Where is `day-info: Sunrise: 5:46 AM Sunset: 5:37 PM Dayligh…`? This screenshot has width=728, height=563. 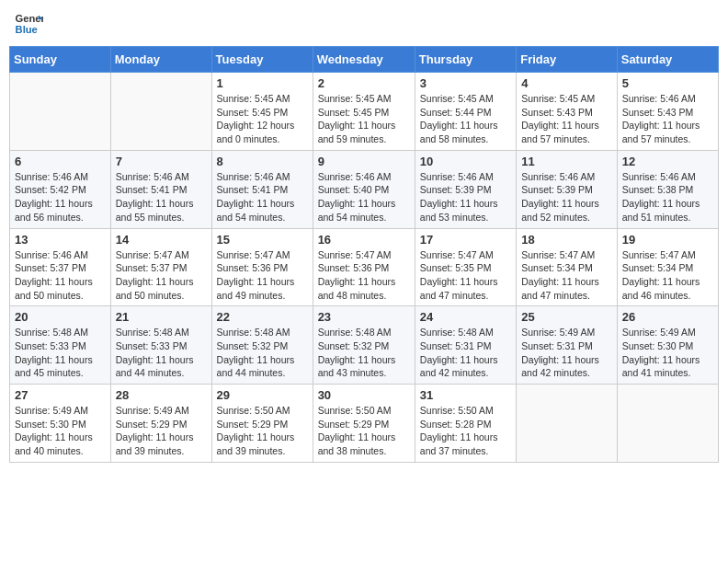
day-info: Sunrise: 5:46 AM Sunset: 5:37 PM Dayligh… is located at coordinates (61, 276).